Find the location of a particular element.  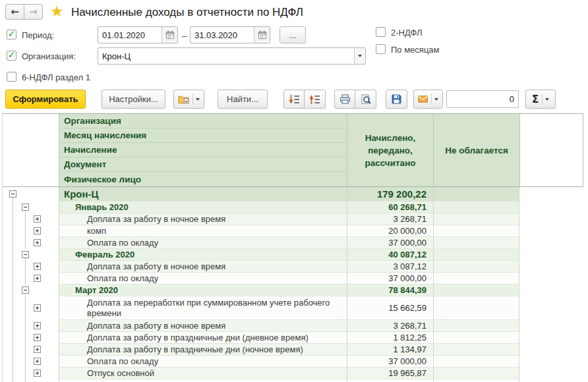

expand-all-button is located at coordinates (294, 99).